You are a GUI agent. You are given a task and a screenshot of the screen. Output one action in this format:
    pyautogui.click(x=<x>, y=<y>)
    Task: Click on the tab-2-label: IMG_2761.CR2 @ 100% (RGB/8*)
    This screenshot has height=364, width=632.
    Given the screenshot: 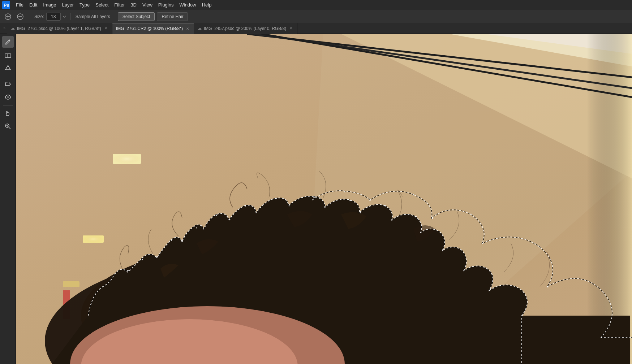 What is the action you would take?
    pyautogui.click(x=150, y=29)
    